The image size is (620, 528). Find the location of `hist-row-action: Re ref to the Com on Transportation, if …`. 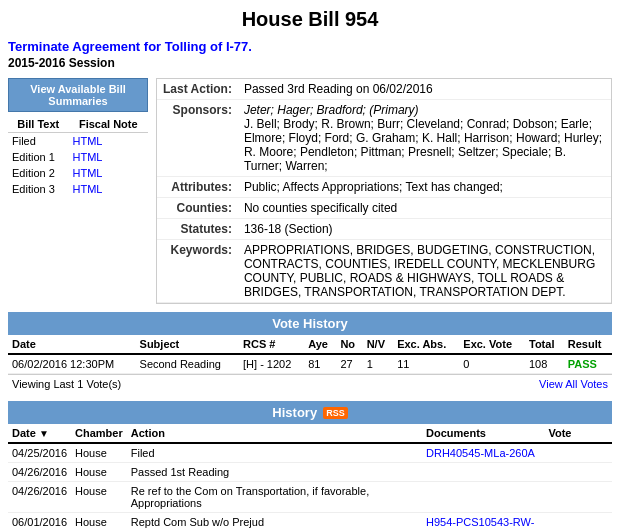

hist-row-action: Re ref to the Com on Transportation, if … is located at coordinates (274, 498).